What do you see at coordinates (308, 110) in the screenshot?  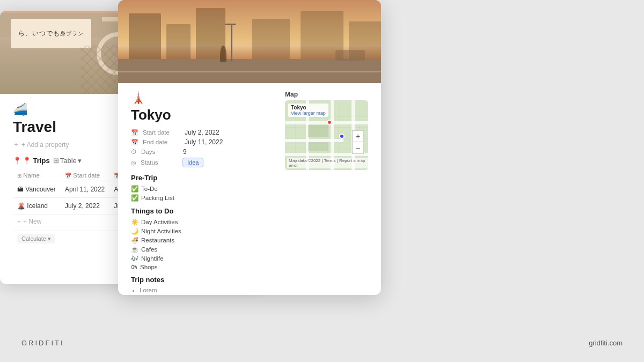 I see `map-link: Tokyo View larger map` at bounding box center [308, 110].